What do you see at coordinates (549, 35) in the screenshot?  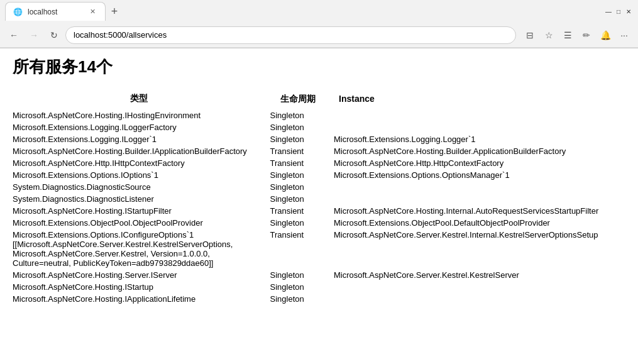 I see `bookmark-icon: ☆` at bounding box center [549, 35].